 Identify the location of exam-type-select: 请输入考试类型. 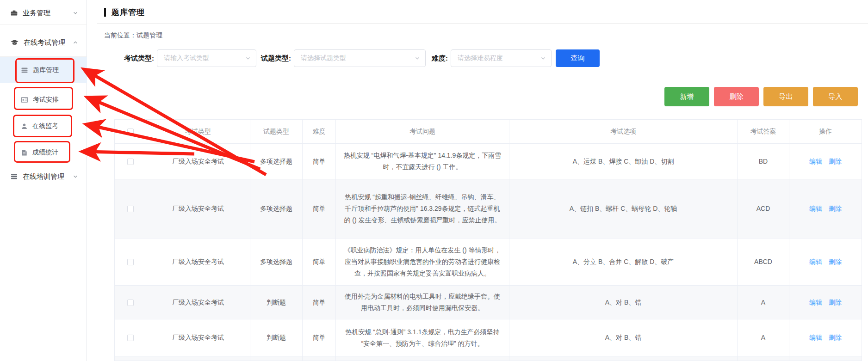
(206, 58).